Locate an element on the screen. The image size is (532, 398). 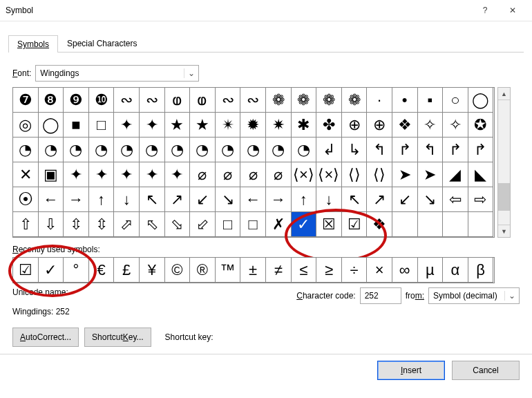
symbol-cell: ○ is located at coordinates (455, 100).